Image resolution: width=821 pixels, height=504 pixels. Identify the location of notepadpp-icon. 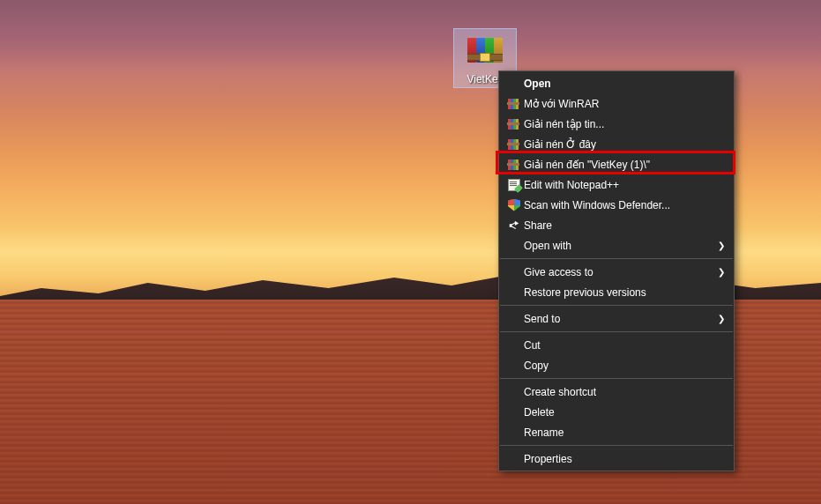
(514, 185).